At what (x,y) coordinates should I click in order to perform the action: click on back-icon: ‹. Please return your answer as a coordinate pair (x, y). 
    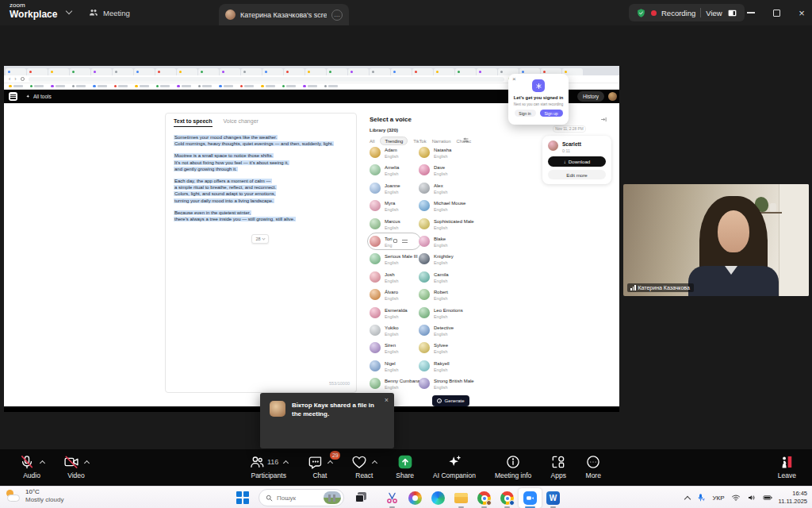
    Looking at the image, I should click on (10, 79).